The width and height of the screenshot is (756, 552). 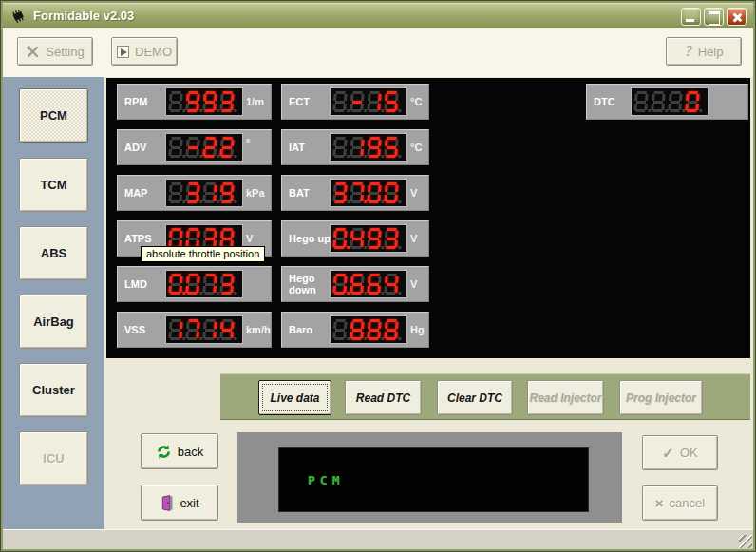 What do you see at coordinates (378, 52) in the screenshot?
I see `toolbar: Setting DEMO ? Help` at bounding box center [378, 52].